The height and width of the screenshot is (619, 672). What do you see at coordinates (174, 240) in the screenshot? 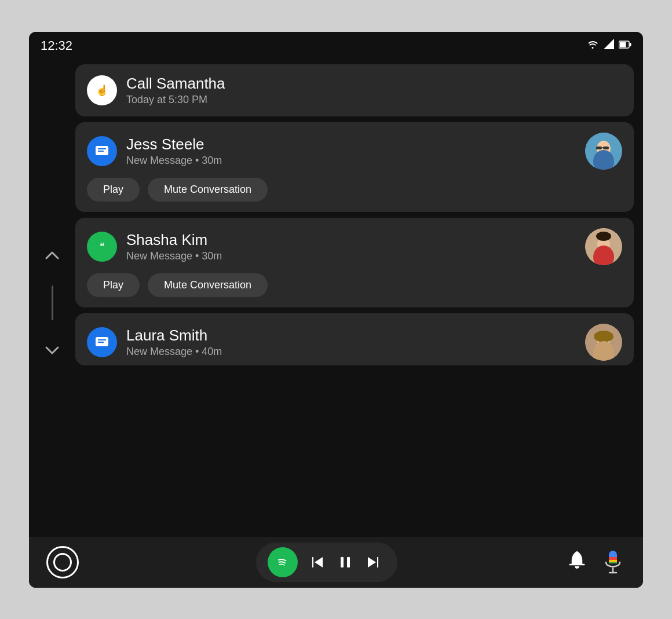
I see `notif-title-shasha: Shasha Kim` at bounding box center [174, 240].